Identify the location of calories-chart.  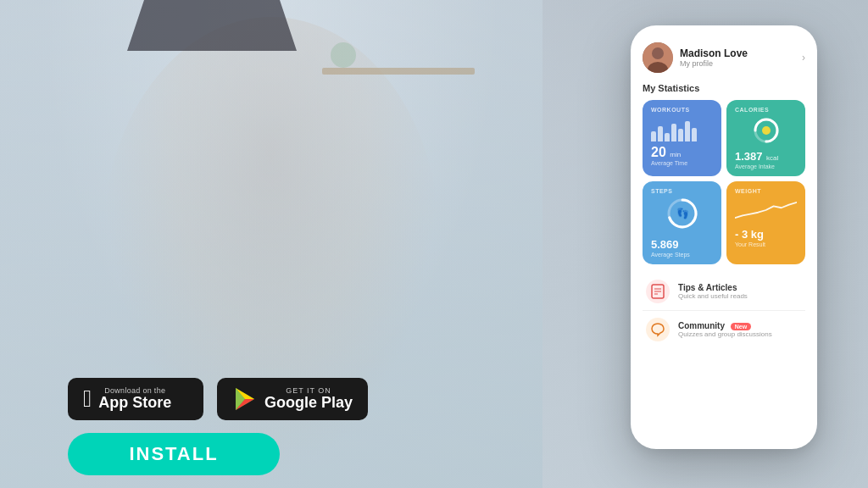
(766, 130).